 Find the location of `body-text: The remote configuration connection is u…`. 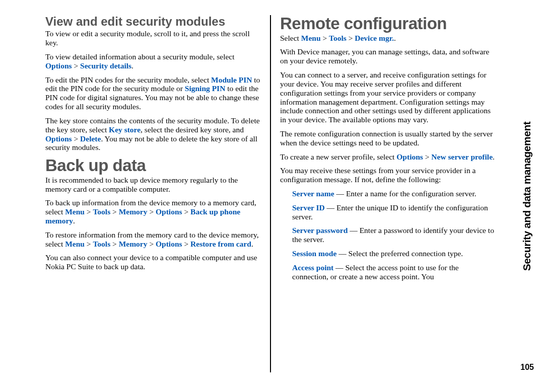

body-text: The remote configuration connection is u… is located at coordinates (388, 138).